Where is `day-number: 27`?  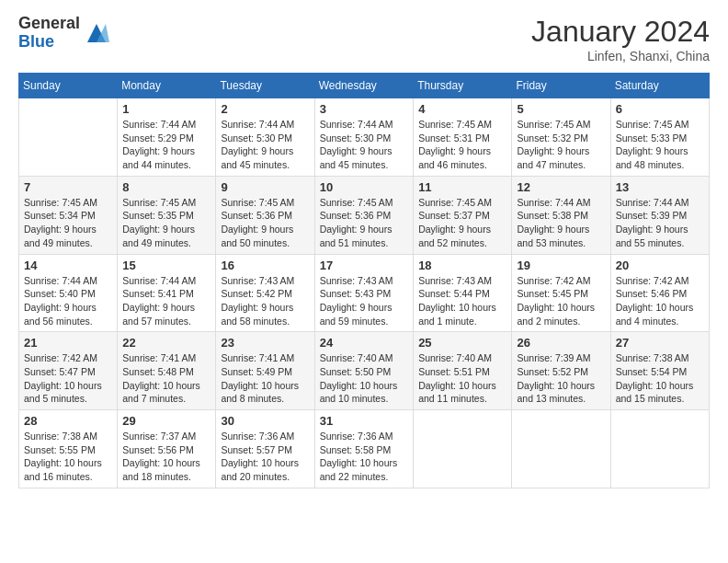 day-number: 27 is located at coordinates (660, 342).